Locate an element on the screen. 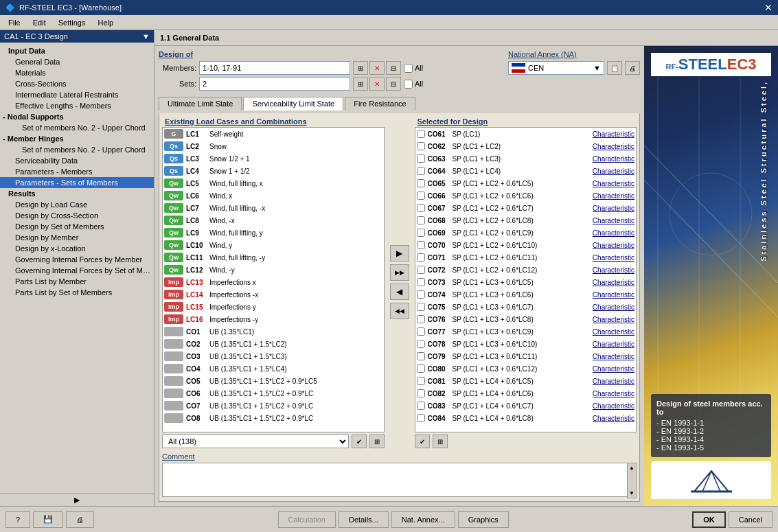 The height and width of the screenshot is (532, 778). nat-annex-btn: Nat. Annex... is located at coordinates (423, 520).